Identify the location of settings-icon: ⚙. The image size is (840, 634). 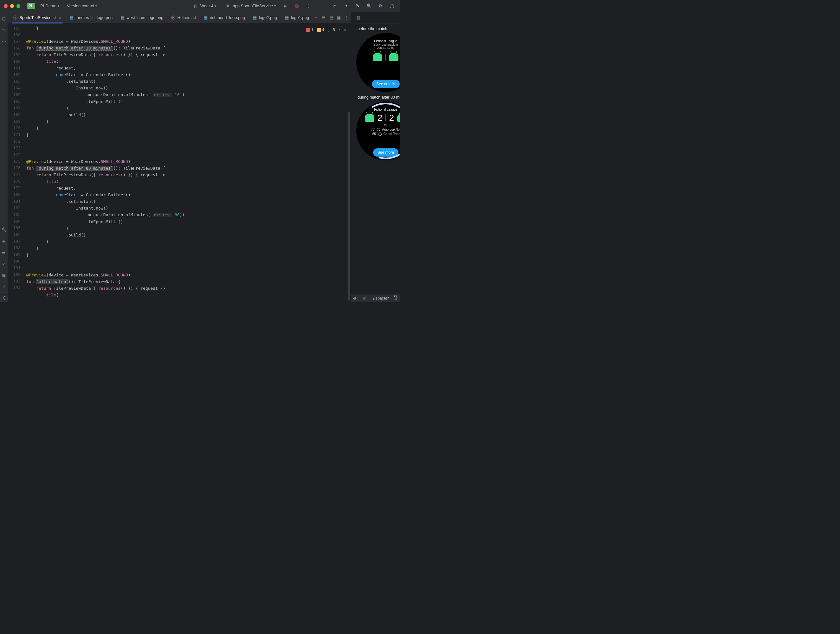
(381, 6).